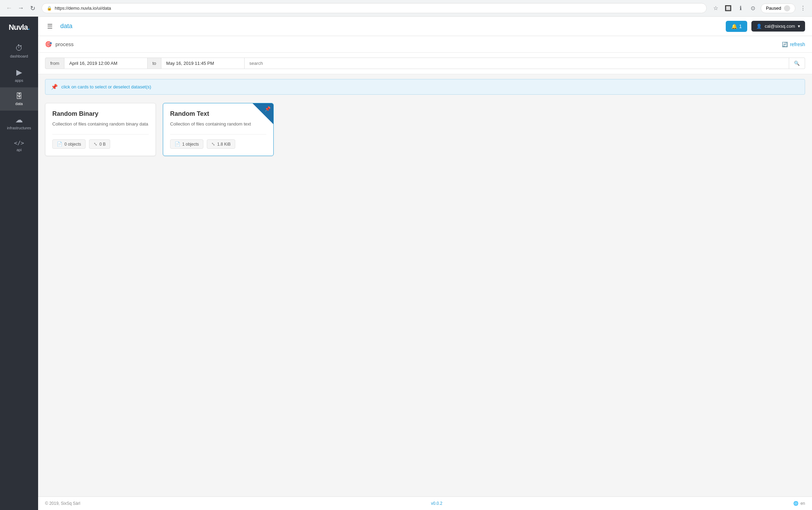 This screenshot has width=812, height=510. Describe the element at coordinates (19, 146) in the screenshot. I see `sidebar-item-api: </> api` at that location.